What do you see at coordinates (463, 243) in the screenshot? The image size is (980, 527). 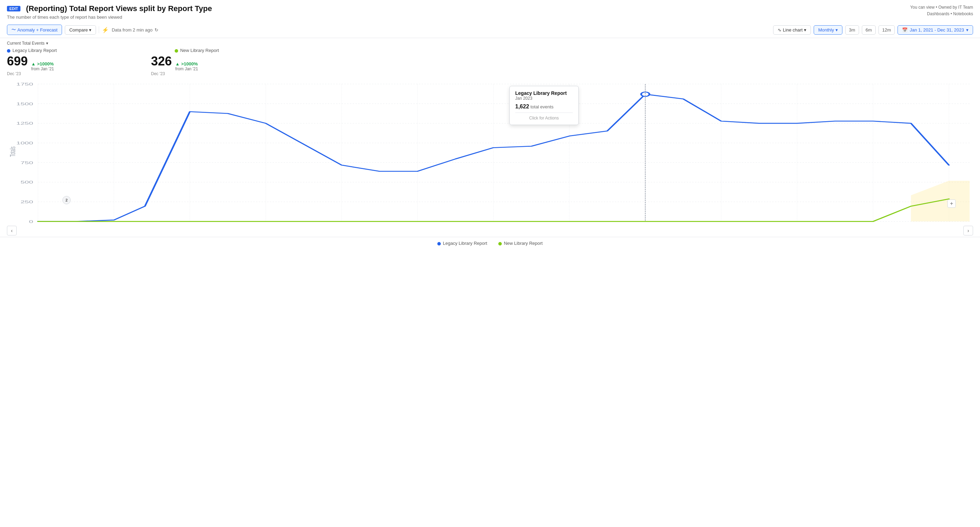 I see `bottom-legend-legacy: Legacy Library Report` at bounding box center [463, 243].